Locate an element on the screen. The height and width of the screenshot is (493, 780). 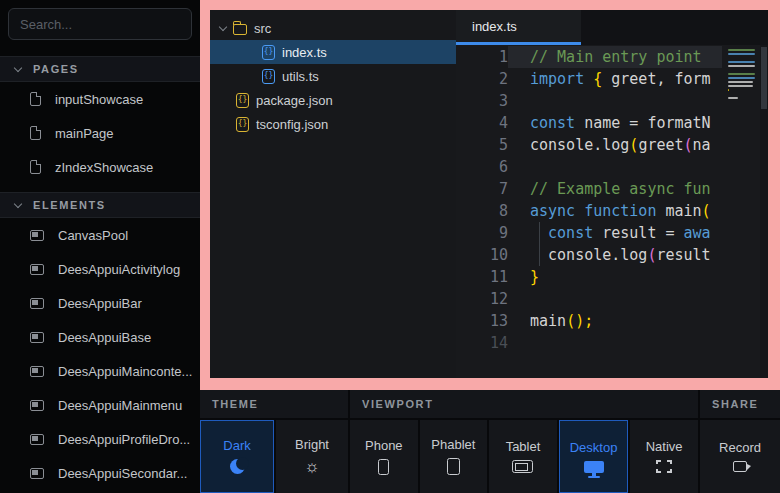
video-camera-icon is located at coordinates (740, 466).